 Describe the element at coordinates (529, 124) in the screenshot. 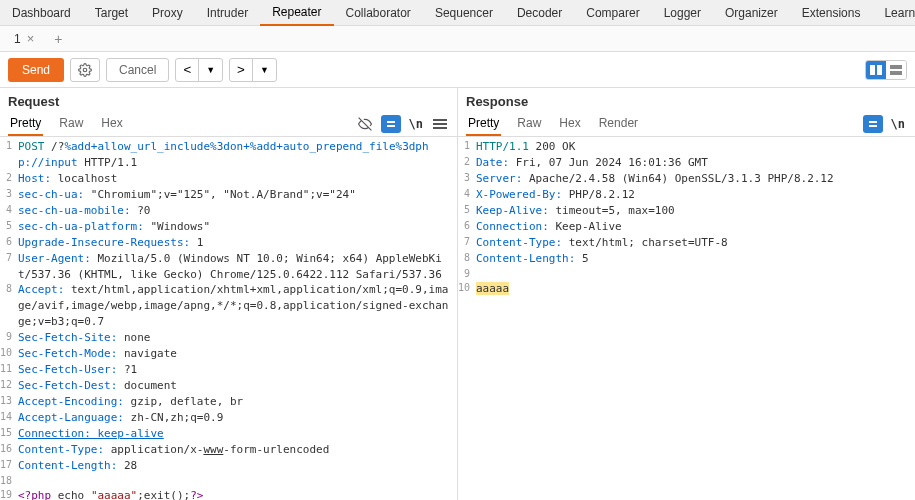

I see `response-view-tab-raw: Raw` at that location.